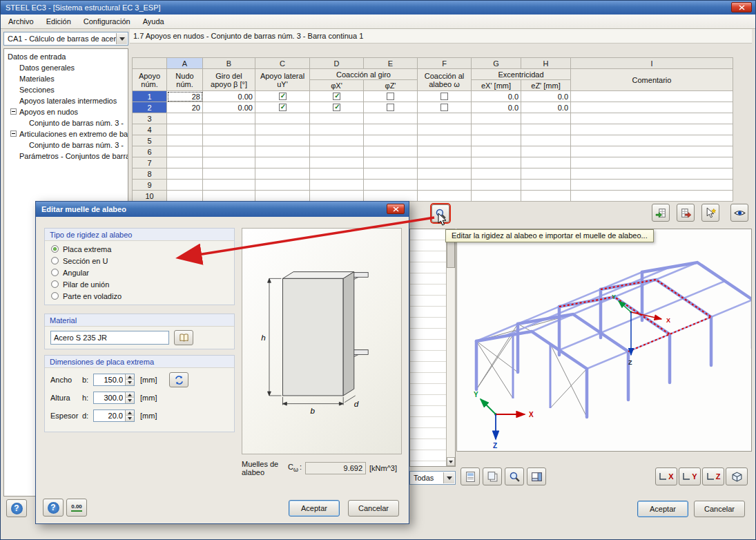 This screenshot has height=540, width=756. I want to click on table-cell: 0.00, so click(229, 97).